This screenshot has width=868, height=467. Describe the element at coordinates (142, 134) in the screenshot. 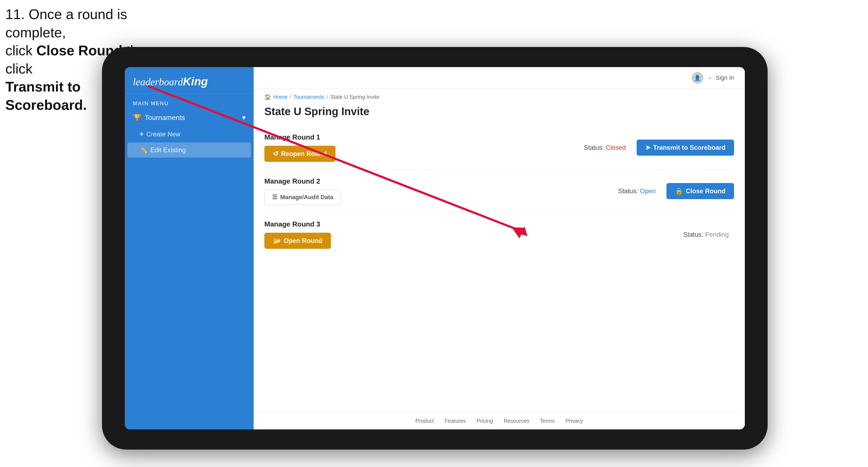

I see `plus-icon: +` at that location.